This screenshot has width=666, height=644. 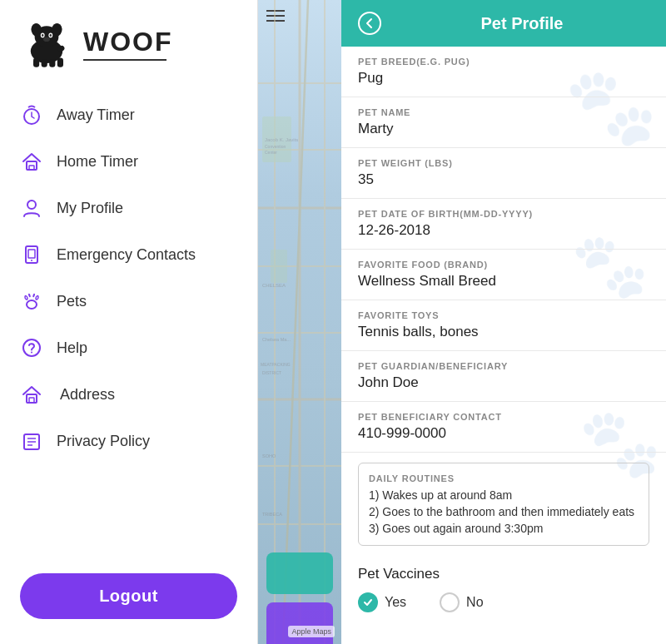 What do you see at coordinates (125, 60) in the screenshot?
I see `logo-divider` at bounding box center [125, 60].